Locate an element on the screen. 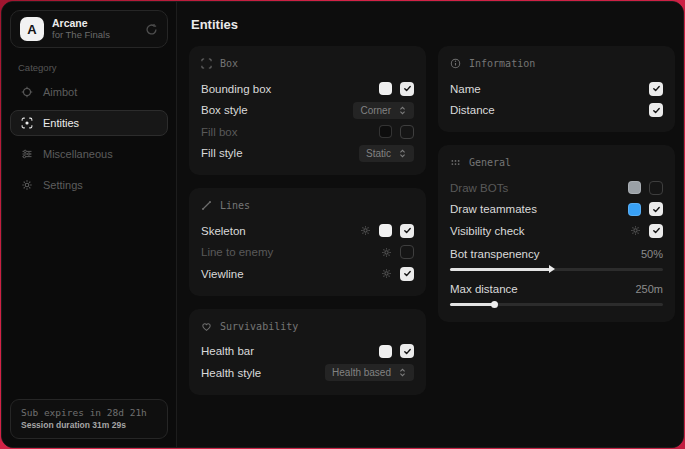  group-title: General is located at coordinates (490, 162).